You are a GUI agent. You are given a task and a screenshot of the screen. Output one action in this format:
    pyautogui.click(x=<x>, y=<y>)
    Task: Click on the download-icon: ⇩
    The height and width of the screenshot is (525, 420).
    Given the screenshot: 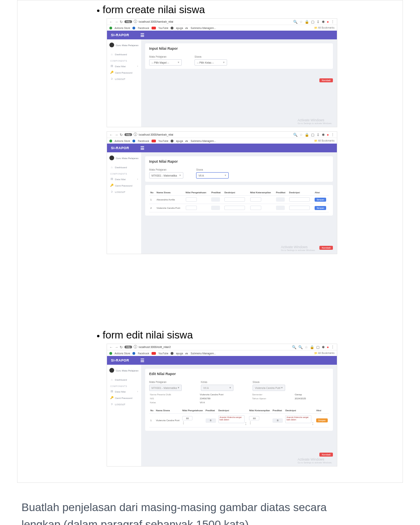 What is the action you would take?
    pyautogui.click(x=318, y=135)
    